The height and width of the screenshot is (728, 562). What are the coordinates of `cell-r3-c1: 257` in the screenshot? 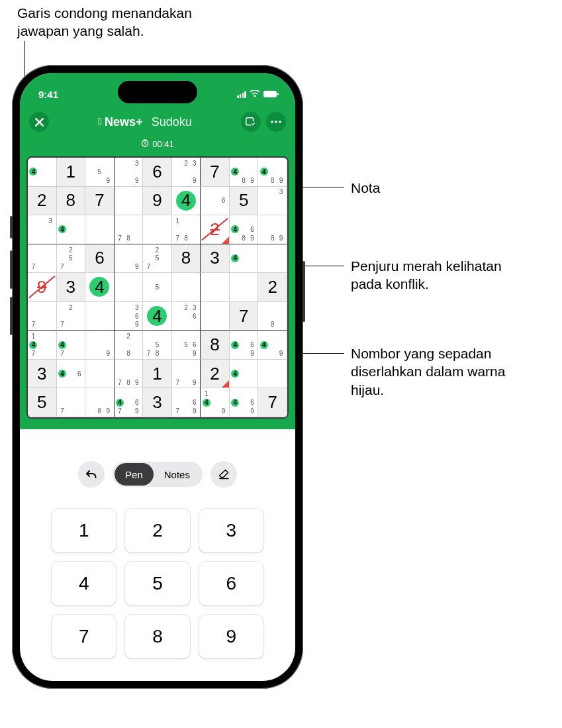 It's located at (71, 259).